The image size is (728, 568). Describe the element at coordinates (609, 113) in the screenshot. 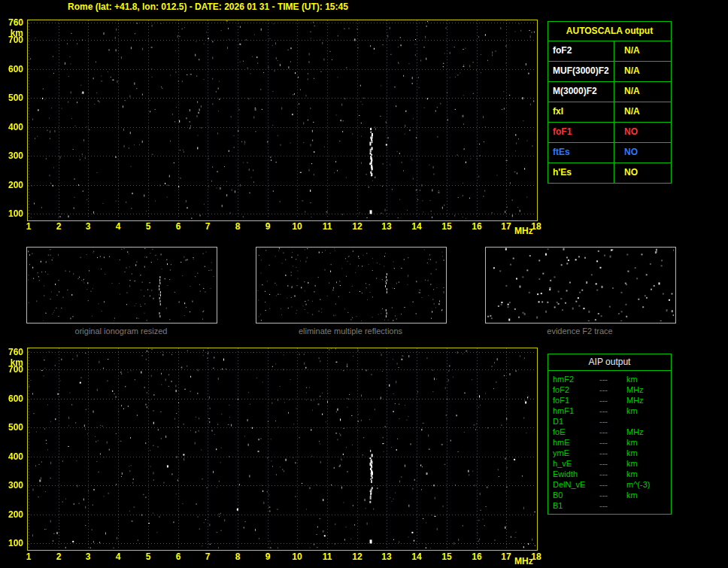

I see `autoscala-row-fxi: fxIN/A` at that location.